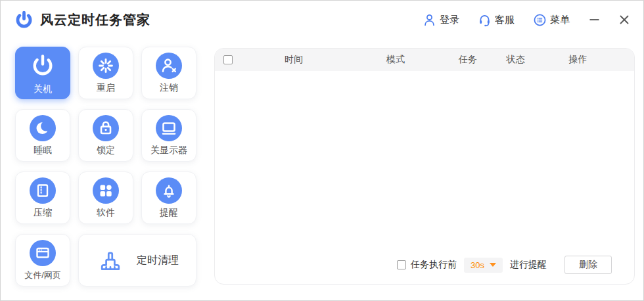 Image resolution: width=644 pixels, height=301 pixels. Describe the element at coordinates (169, 213) in the screenshot. I see `sidebar-item-label: 提醒` at that location.